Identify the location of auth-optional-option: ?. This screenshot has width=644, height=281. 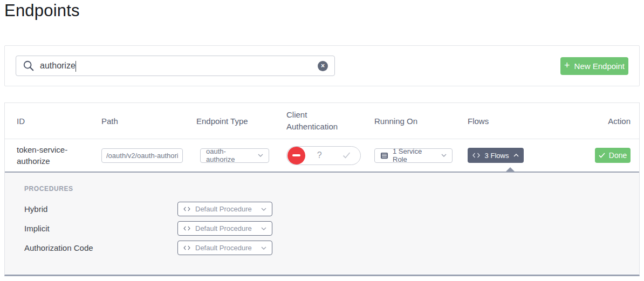
(319, 155).